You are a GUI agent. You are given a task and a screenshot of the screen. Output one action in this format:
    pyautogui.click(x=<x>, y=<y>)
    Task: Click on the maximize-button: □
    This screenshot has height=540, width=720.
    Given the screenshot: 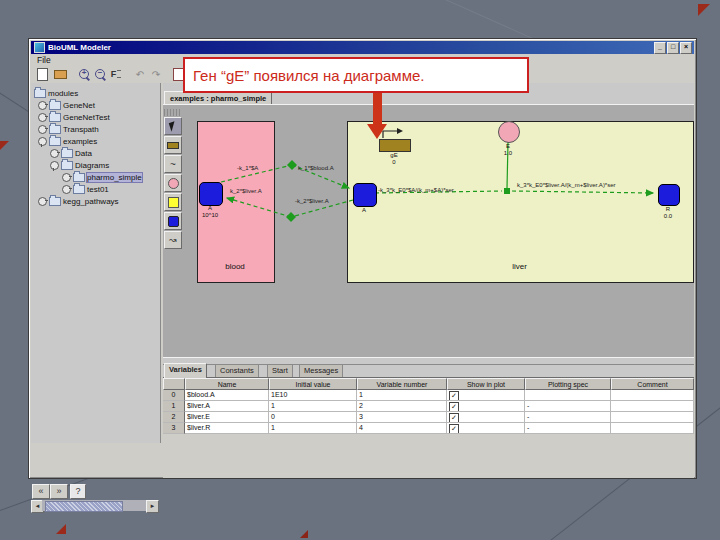 What is the action you would take?
    pyautogui.click(x=673, y=48)
    